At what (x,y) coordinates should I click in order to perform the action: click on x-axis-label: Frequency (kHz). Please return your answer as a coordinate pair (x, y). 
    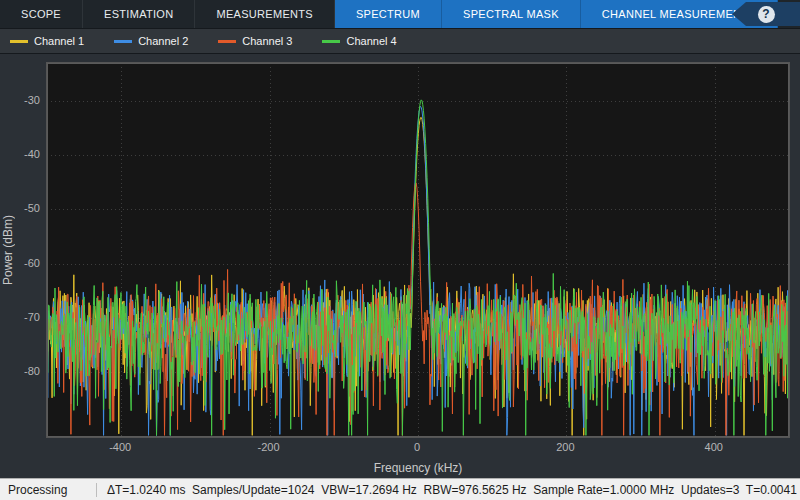
    Looking at the image, I should click on (418, 468).